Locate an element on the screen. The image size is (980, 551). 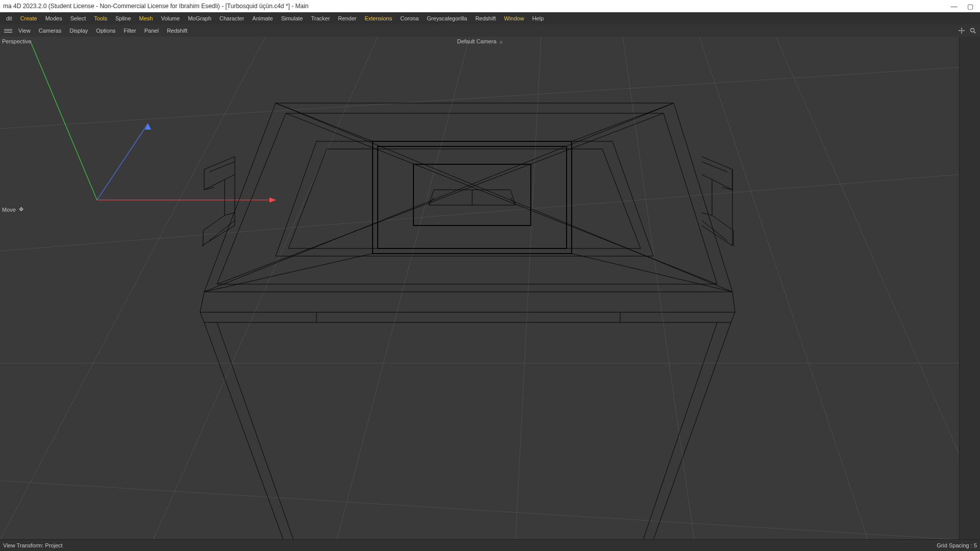
viewport-menu-bar: ViewCamerasDisplayOptionsFilterPanelReds… is located at coordinates (490, 31).